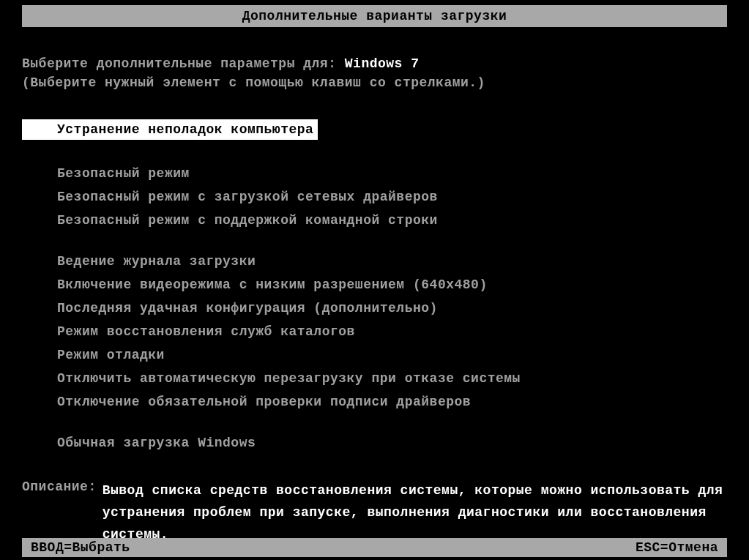  Describe the element at coordinates (375, 83) in the screenshot. I see `instruction-text: (Выберите нужный элемент с помощью клави…` at that location.